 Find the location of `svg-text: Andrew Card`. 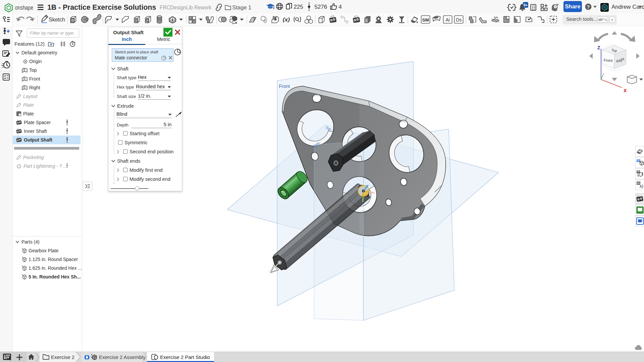

svg-text: Andrew Card is located at coordinates (628, 7).